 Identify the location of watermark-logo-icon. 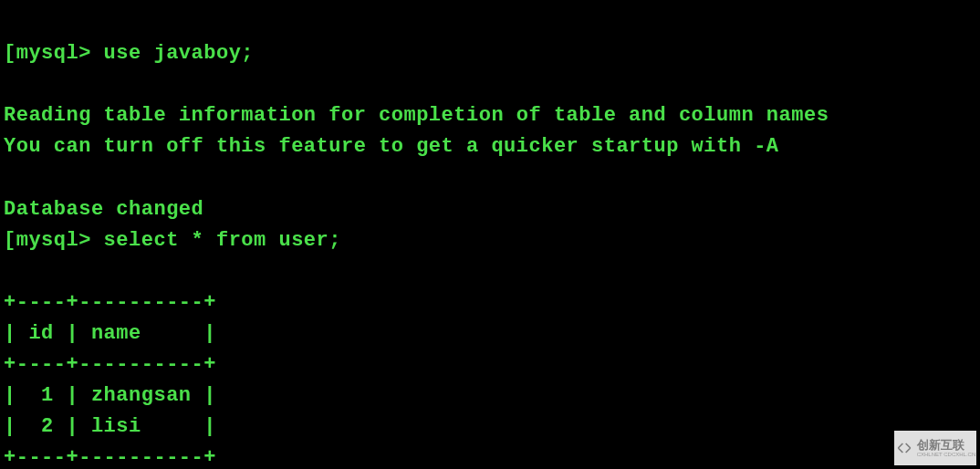
(904, 448).